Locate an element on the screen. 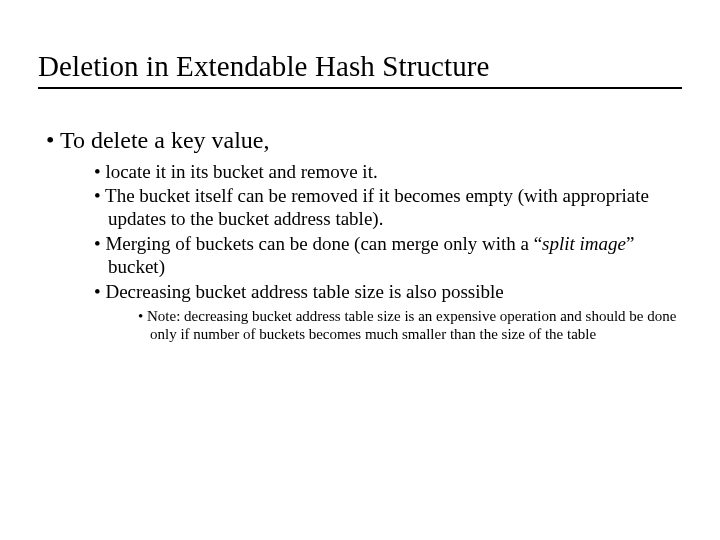 The image size is (720, 540). bullet-text: Note: decreasing bucket address table si… is located at coordinates (412, 325).